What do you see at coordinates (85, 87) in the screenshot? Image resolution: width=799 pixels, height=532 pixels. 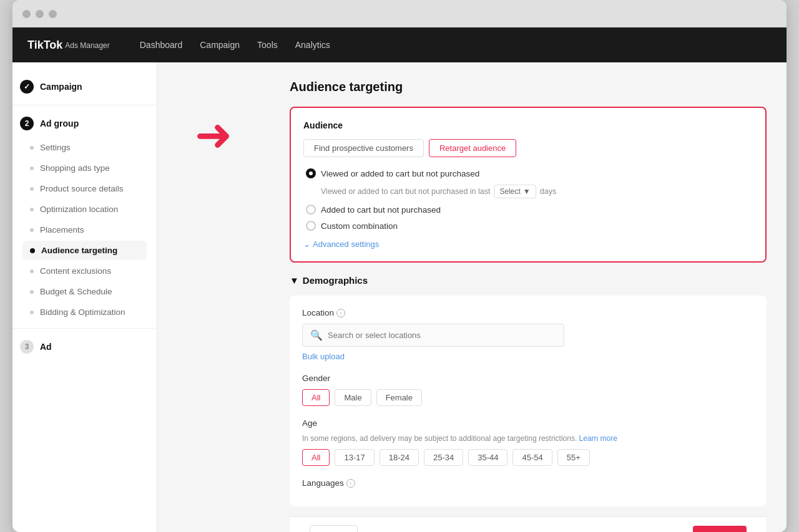 I see `sidebar-step-campaign: ✓ Campaign` at bounding box center [85, 87].